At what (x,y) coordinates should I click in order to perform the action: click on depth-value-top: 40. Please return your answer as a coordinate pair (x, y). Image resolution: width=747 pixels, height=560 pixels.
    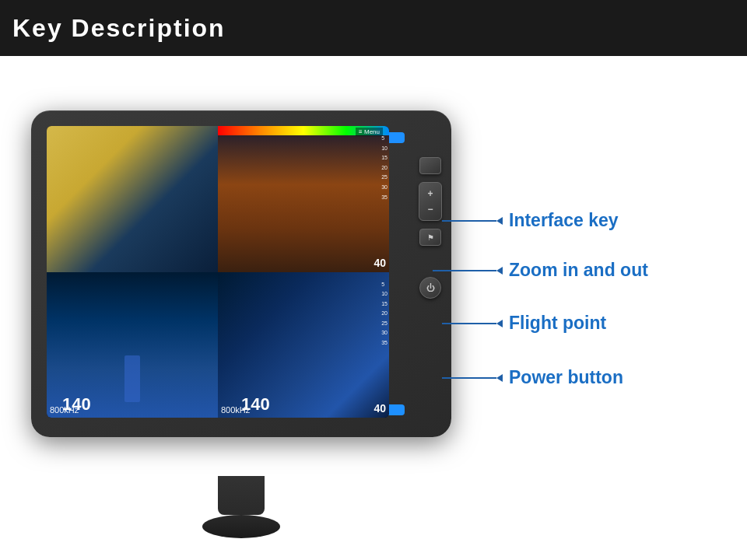
    Looking at the image, I should click on (380, 263).